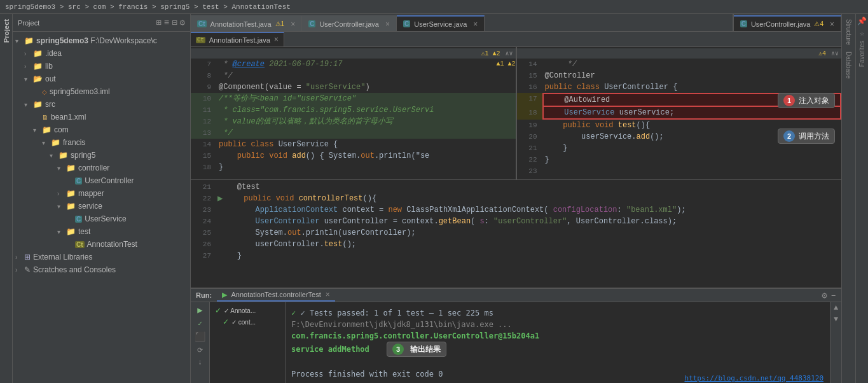 The height and width of the screenshot is (383, 868). I want to click on settings-icon: ⚙, so click(183, 23).